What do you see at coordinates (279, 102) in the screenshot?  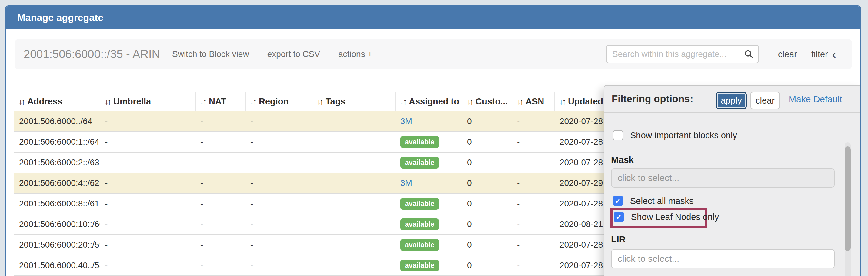 I see `column-header-region: ↓↑Region` at bounding box center [279, 102].